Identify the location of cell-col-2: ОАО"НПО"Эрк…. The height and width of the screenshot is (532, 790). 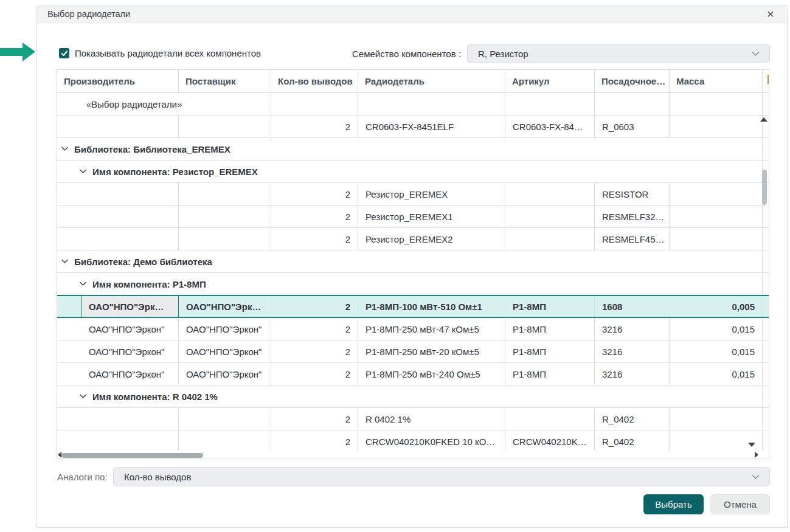
(225, 306).